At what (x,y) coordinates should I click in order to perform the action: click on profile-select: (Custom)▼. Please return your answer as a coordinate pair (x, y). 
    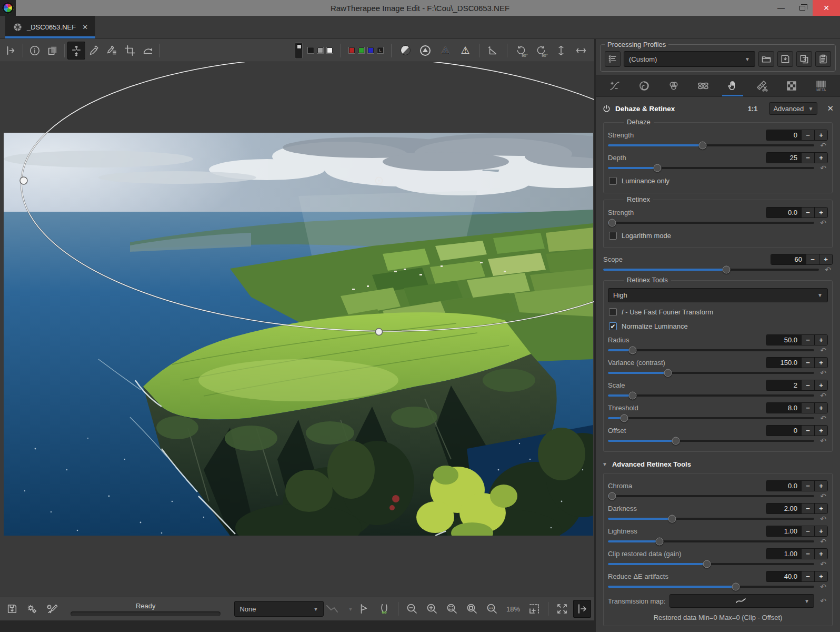
    Looking at the image, I should click on (689, 59).